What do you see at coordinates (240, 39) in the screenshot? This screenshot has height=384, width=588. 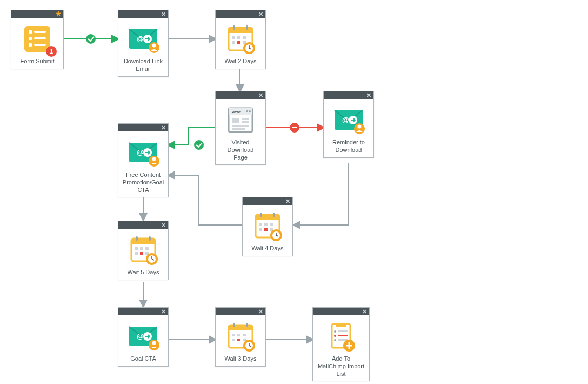 I see `node-wait-2-days: ✕ Wait 2 Days` at bounding box center [240, 39].